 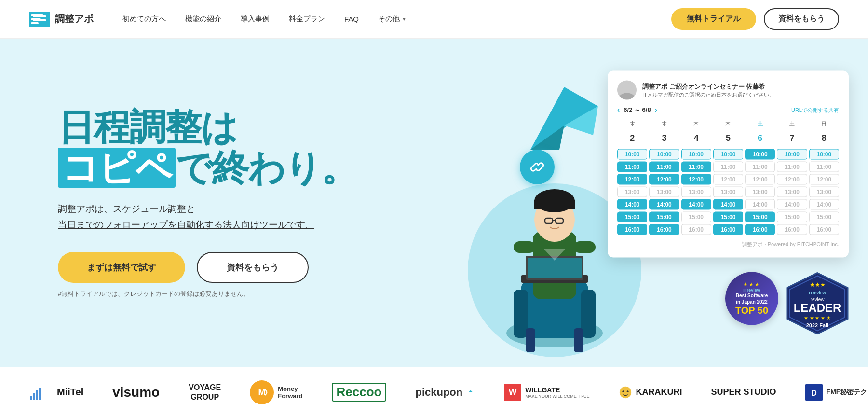 What do you see at coordinates (255, 19) in the screenshot?
I see `nav-item-cases: 導入事例` at bounding box center [255, 19].